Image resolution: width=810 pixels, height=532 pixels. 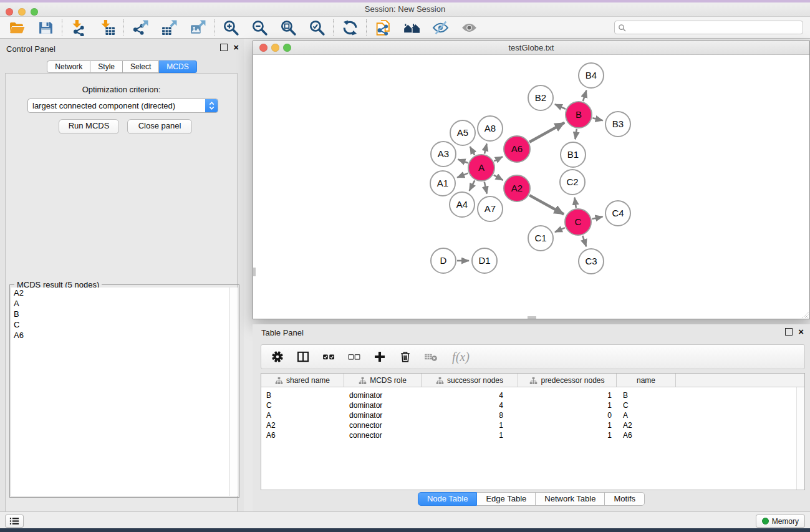 What do you see at coordinates (597, 218) in the screenshot?
I see `edge-C-C4` at bounding box center [597, 218].